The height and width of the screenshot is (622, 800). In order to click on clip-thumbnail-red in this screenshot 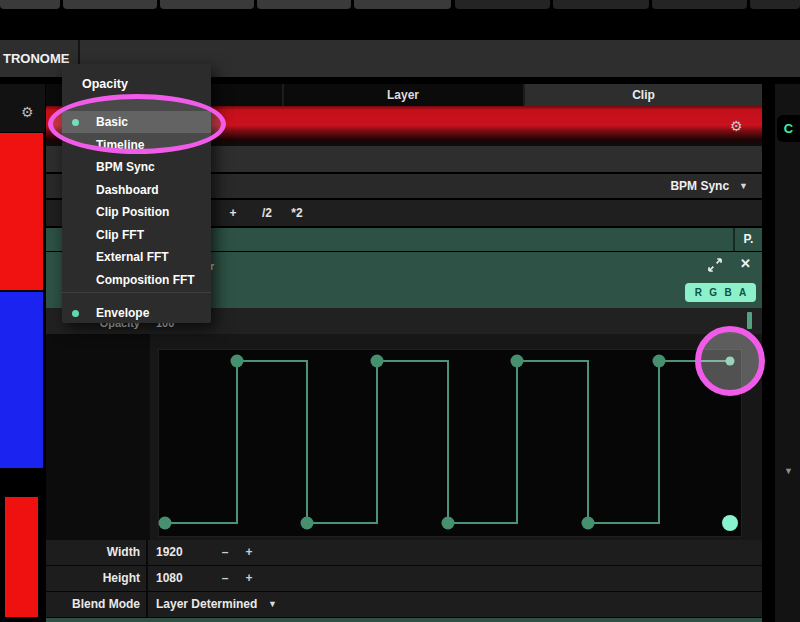, I will do `click(22, 212)`.